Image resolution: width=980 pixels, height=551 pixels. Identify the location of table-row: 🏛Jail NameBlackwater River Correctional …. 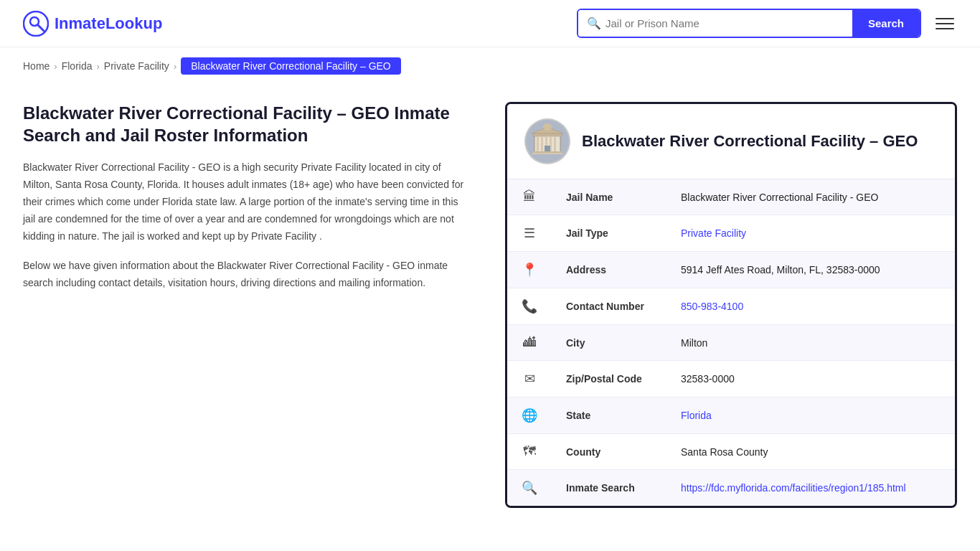
(731, 197).